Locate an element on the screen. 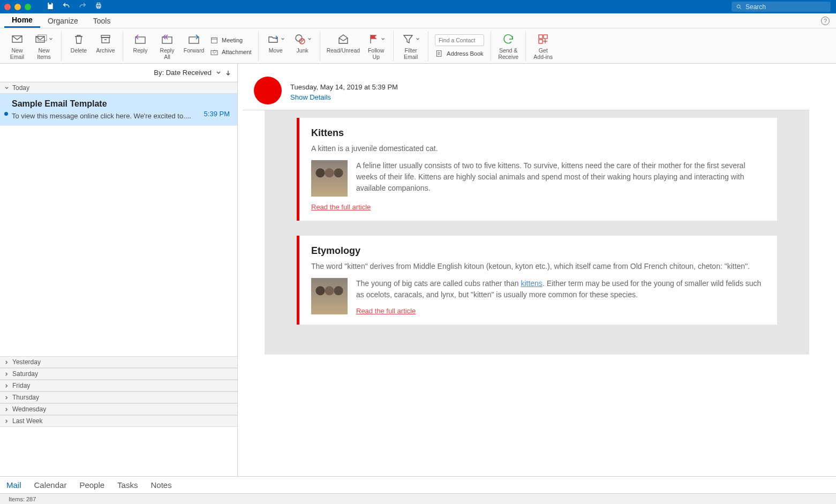 This screenshot has width=836, height=504. ribbon-group-tags: Read/Unread Follow Up is located at coordinates (357, 46).